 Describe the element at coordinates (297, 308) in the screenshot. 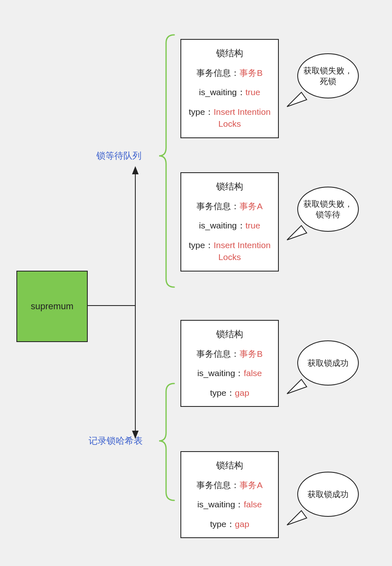

I see `bubble-tails` at that location.